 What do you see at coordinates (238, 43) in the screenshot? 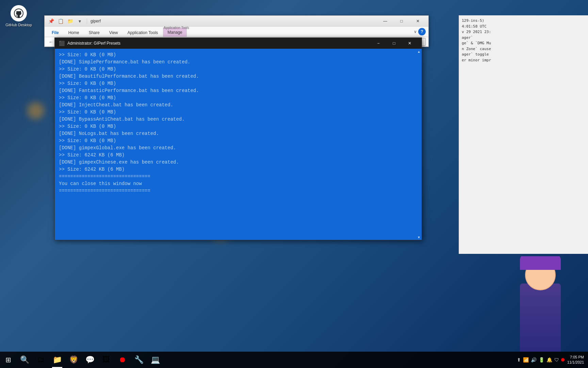
I see `cmd-titlebar: ⬛ Administrator: GIPerf Presets − □ ✕` at bounding box center [238, 43].